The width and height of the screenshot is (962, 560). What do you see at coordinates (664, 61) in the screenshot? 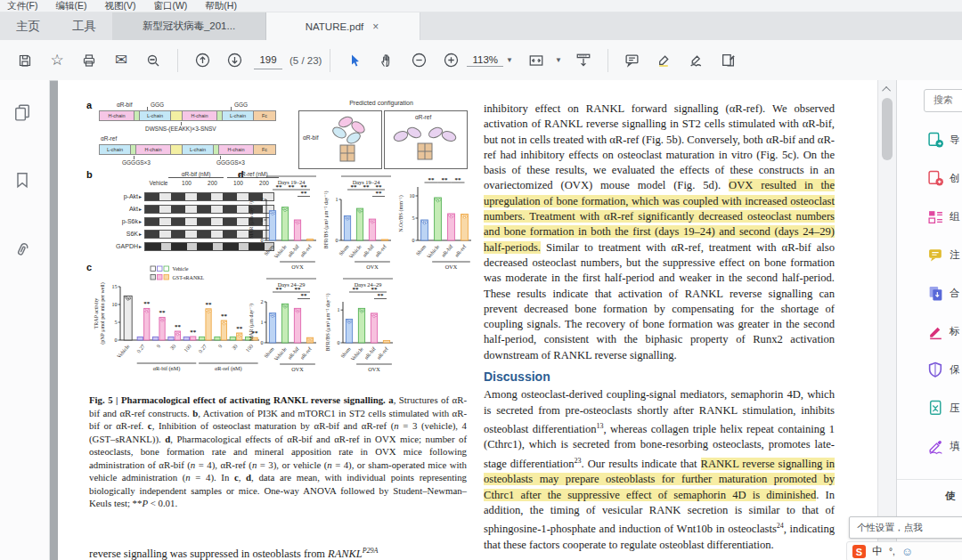
I see `highlight-tool-button` at bounding box center [664, 61].